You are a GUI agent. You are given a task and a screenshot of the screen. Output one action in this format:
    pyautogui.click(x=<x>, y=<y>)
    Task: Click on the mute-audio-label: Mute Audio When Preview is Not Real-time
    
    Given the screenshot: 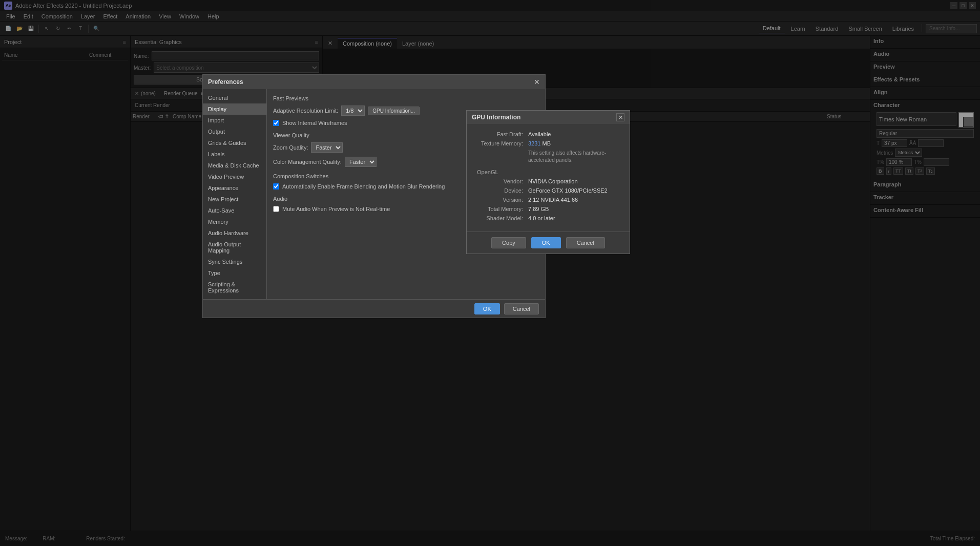 What is the action you would take?
    pyautogui.click(x=336, y=209)
    